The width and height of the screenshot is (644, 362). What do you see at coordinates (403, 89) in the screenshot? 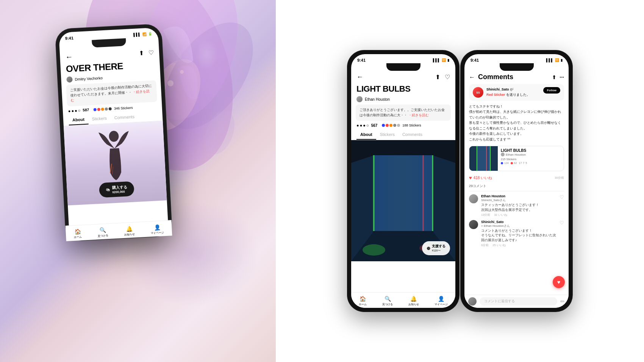
I see `phone2-title: LIGHT BULBS` at bounding box center [403, 89].